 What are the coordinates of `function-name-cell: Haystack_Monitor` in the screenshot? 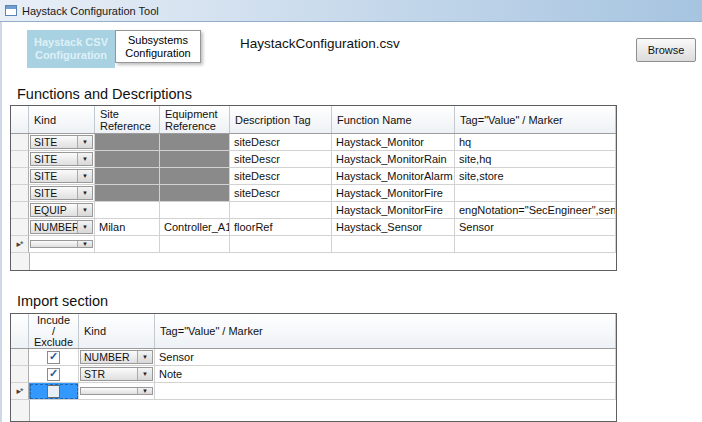 It's located at (394, 142).